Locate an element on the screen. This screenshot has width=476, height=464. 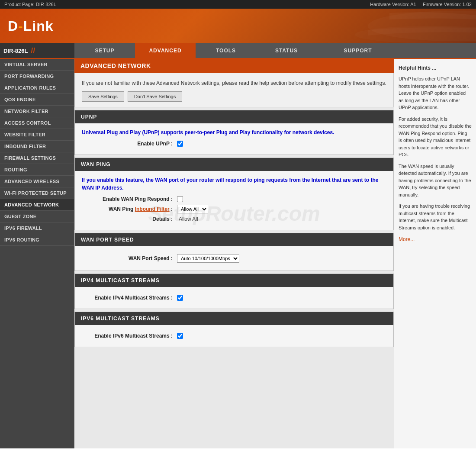
sidebar-item-firewall-settings: FIREWALL SETTINGS is located at coordinates (37, 158).